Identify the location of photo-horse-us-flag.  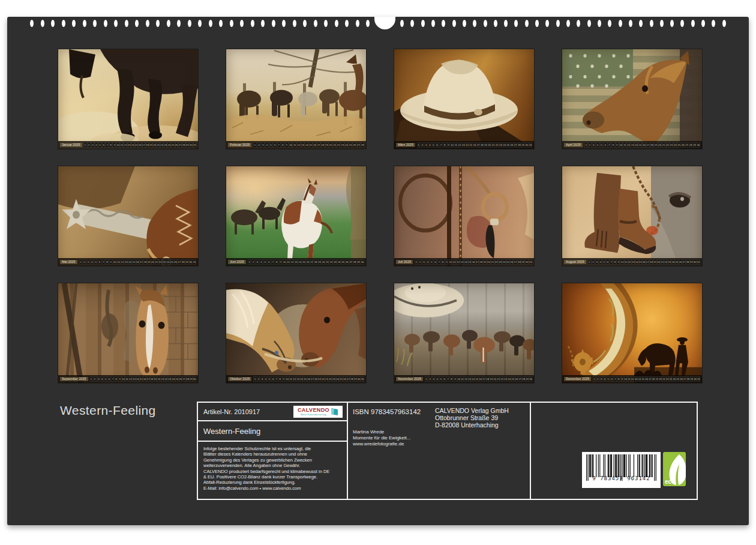
(632, 99).